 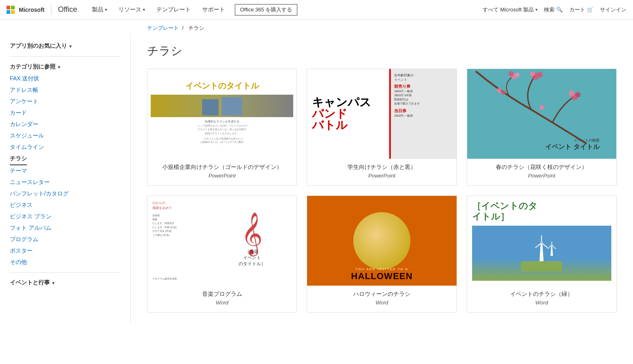 What do you see at coordinates (65, 251) in the screenshot?
I see `sidebar-item-poster: ポスター` at bounding box center [65, 251].